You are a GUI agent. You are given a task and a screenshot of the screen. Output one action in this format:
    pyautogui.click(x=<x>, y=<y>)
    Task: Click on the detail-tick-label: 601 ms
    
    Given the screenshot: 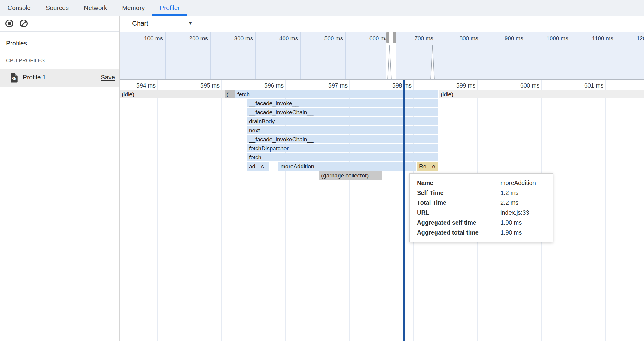 What is the action you would take?
    pyautogui.click(x=594, y=85)
    